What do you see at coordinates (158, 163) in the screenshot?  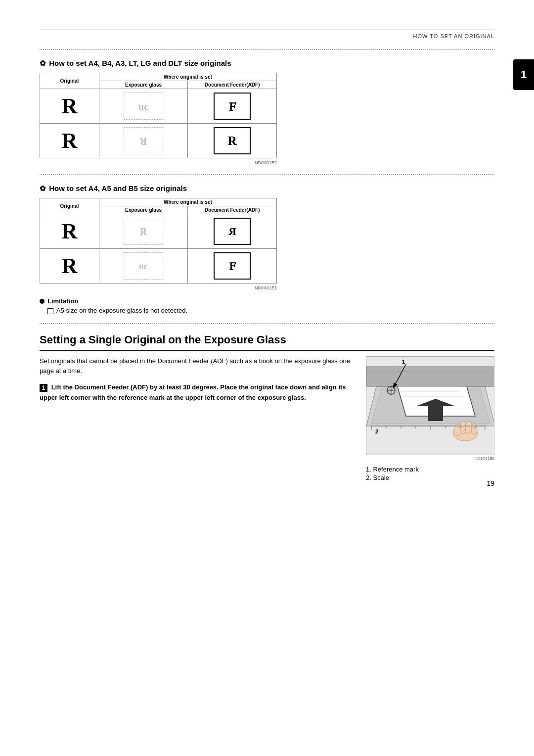 I see `table1-caption: ND0X01E2` at bounding box center [158, 163].